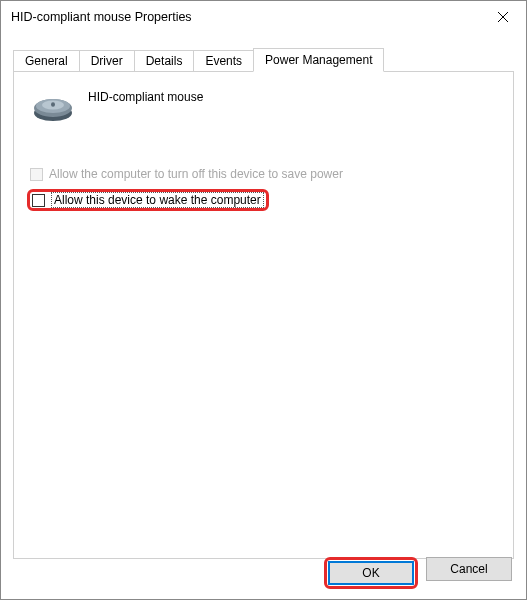 This screenshot has height=600, width=527. I want to click on device-header: HID-compliant mouse, so click(264, 106).